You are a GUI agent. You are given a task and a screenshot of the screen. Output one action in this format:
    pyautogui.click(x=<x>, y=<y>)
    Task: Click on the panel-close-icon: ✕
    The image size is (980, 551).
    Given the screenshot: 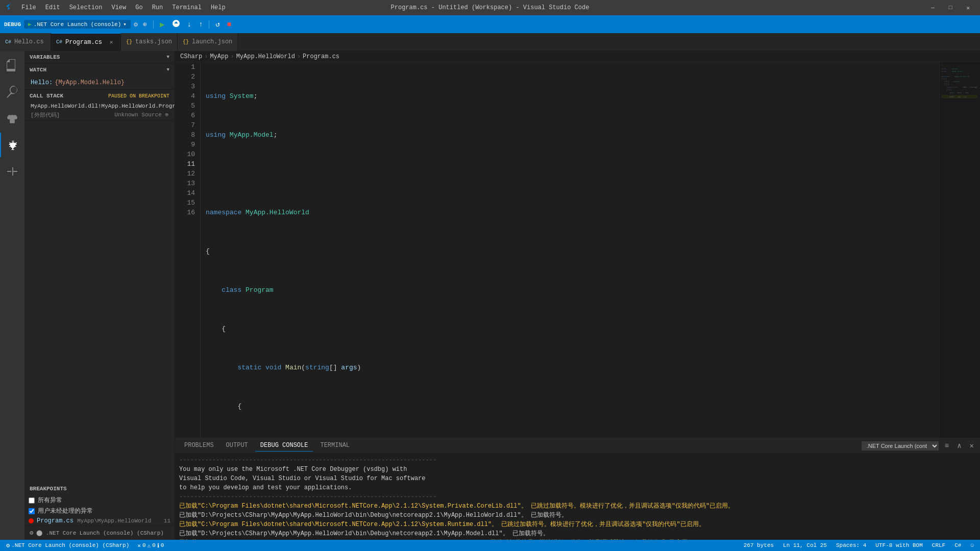 What is the action you would take?
    pyautogui.click(x=972, y=446)
    